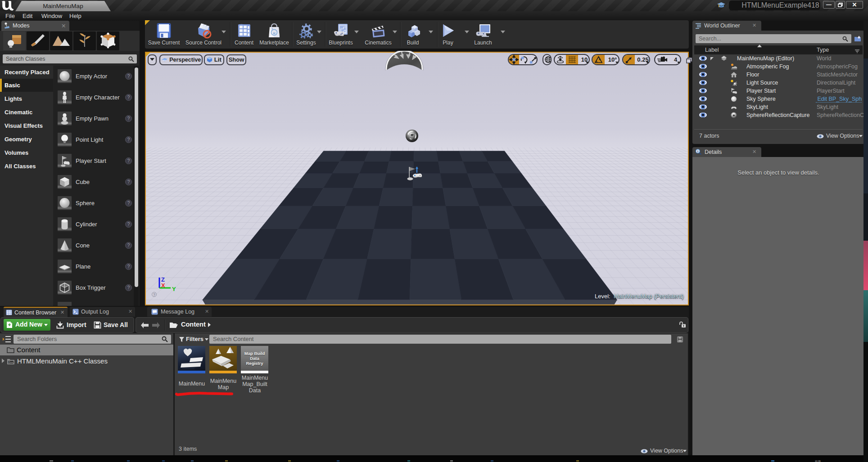 The image size is (868, 462). Describe the element at coordinates (11, 362) in the screenshot. I see `svg-text: C++` at that location.